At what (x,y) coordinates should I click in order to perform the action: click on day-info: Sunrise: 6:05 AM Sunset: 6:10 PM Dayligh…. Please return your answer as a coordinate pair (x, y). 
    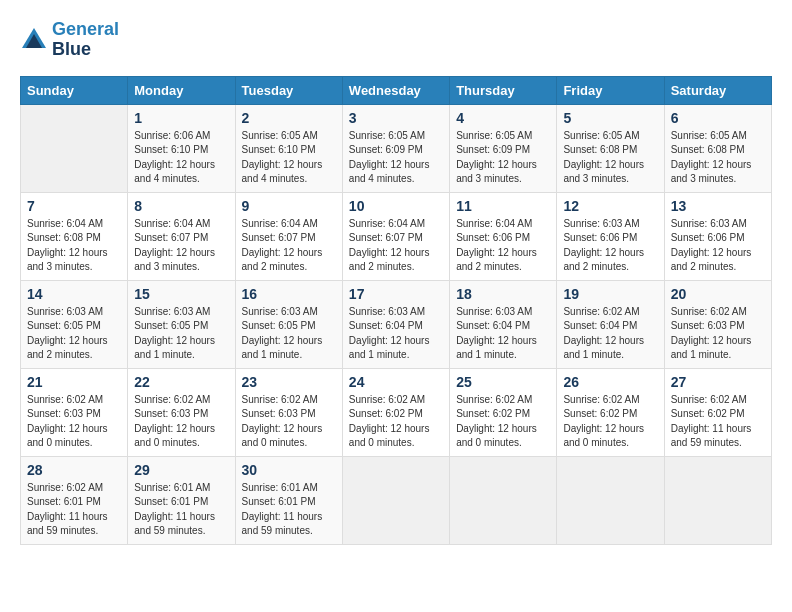
    Looking at the image, I should click on (289, 158).